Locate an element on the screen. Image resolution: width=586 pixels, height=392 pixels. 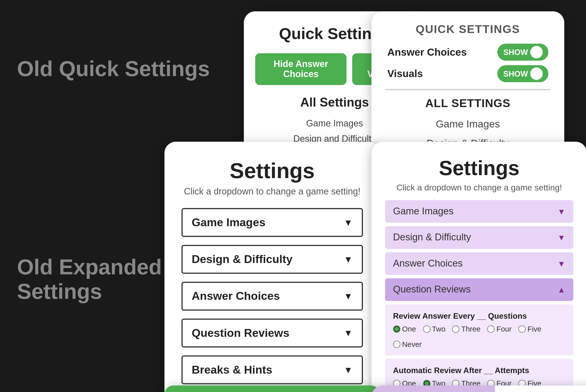
new-gameplay-modal: How MANY frogs do you see? 🐸 🐸 🐸 + 🐸 6 8… is located at coordinates (479, 389).